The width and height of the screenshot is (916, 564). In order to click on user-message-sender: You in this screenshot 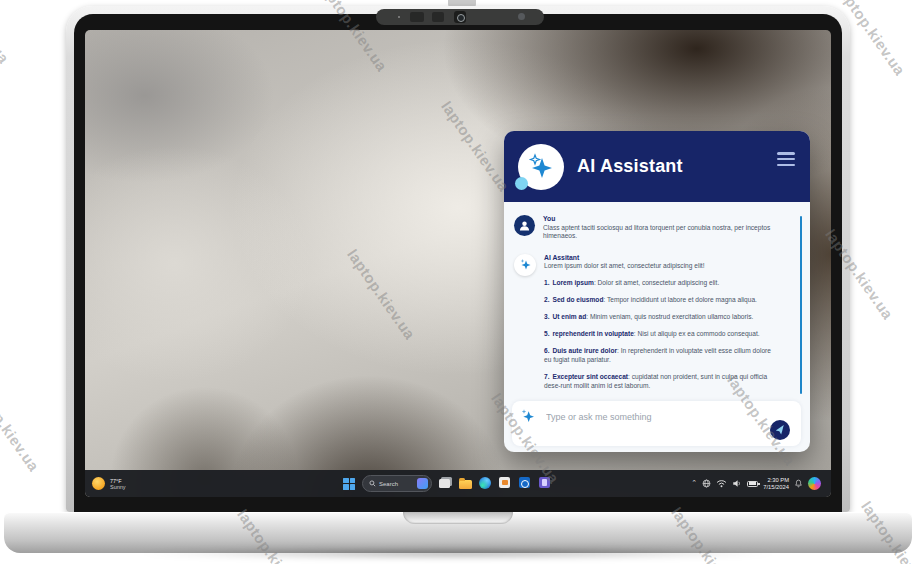, I will do `click(657, 220)`.